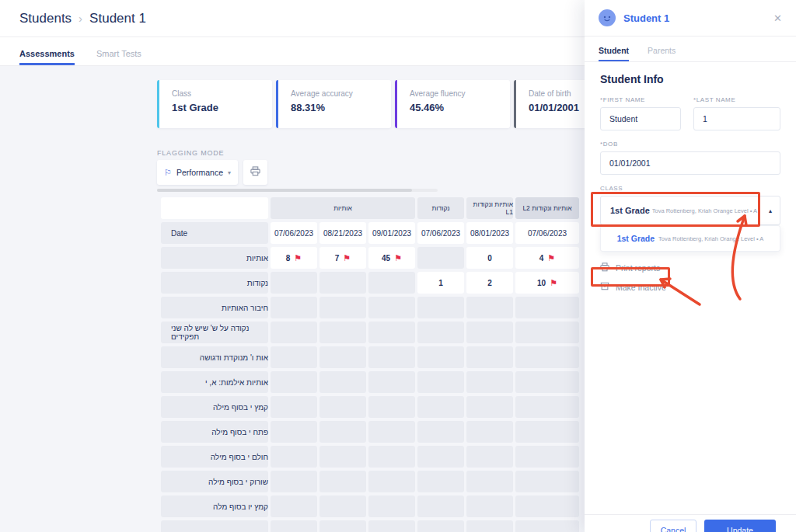 This screenshot has height=532, width=796. What do you see at coordinates (168, 172) in the screenshot?
I see `flag-icon: ⚐` at bounding box center [168, 172].